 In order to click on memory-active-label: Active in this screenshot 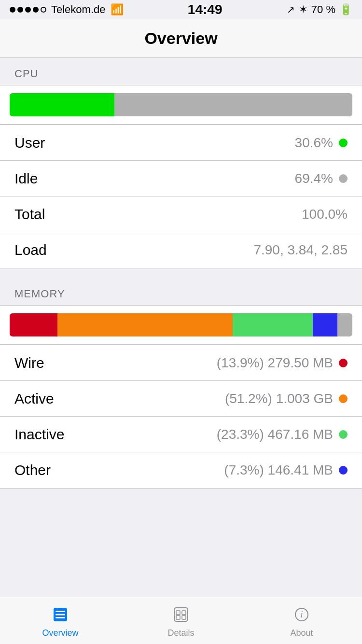, I will do `click(34, 399)`.